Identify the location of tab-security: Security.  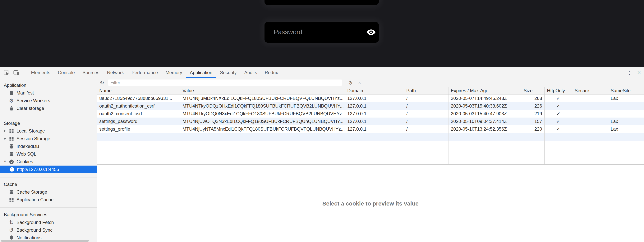
(228, 73).